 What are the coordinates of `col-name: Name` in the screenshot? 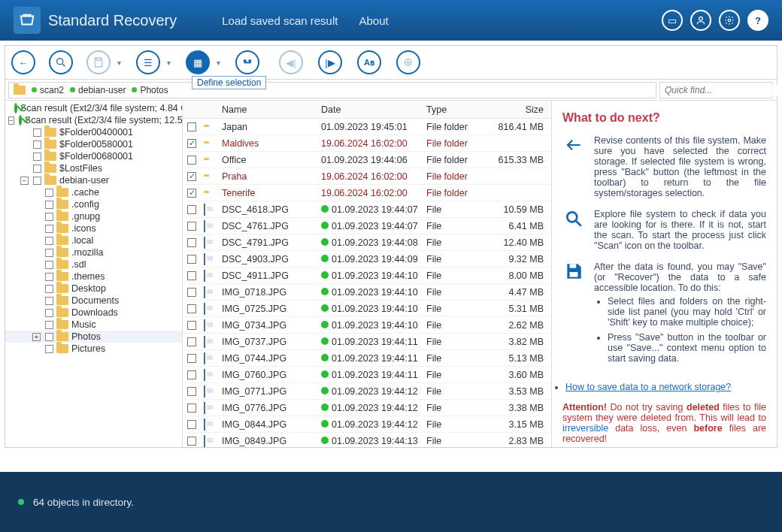 It's located at (271, 110).